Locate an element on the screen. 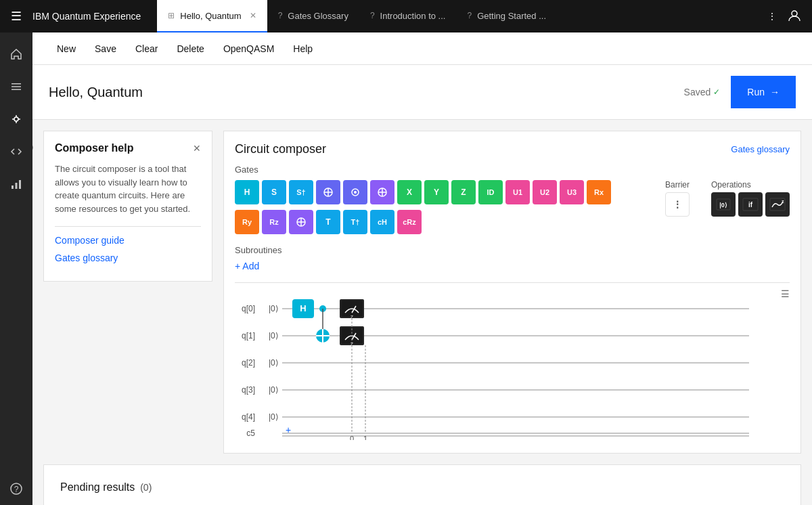  run-arrow-icon: → is located at coordinates (775, 92).